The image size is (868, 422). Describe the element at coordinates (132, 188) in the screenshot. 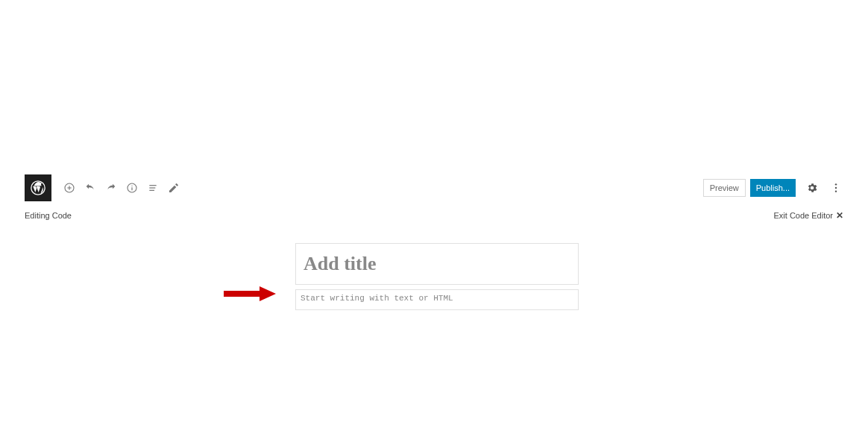

I see `info-icon` at that location.